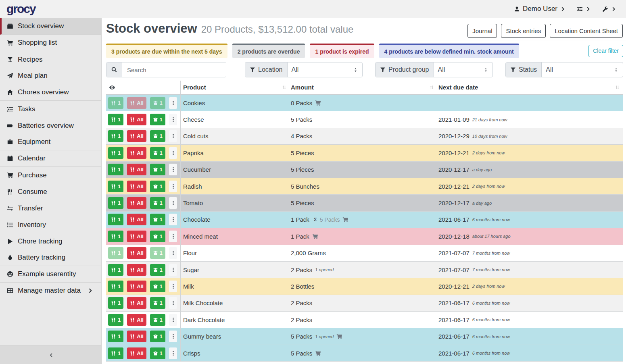 This screenshot has height=364, width=626. Describe the element at coordinates (610, 9) in the screenshot. I see `admin-menu` at that location.